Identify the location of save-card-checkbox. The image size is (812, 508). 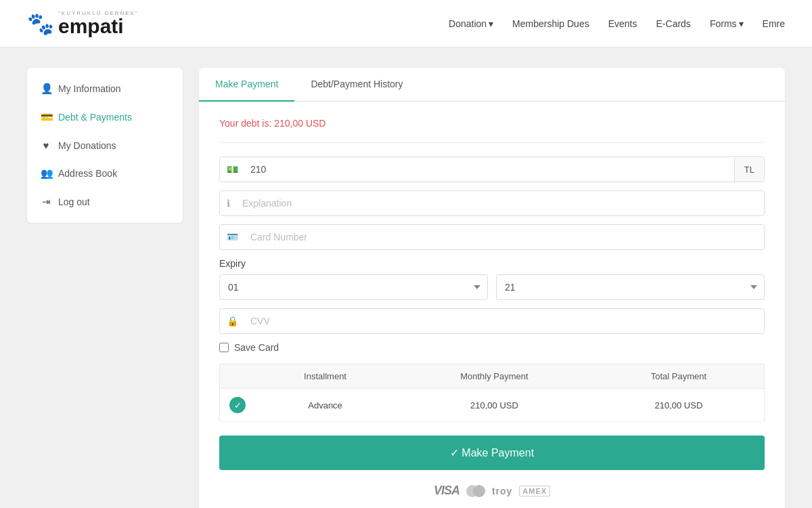
(224, 347).